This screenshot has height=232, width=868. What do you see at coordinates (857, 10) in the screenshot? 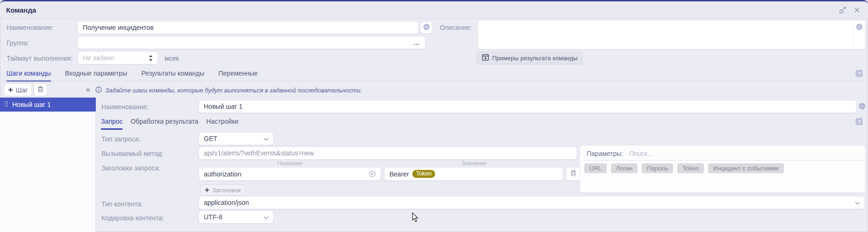
I see `close-icon` at bounding box center [857, 10].